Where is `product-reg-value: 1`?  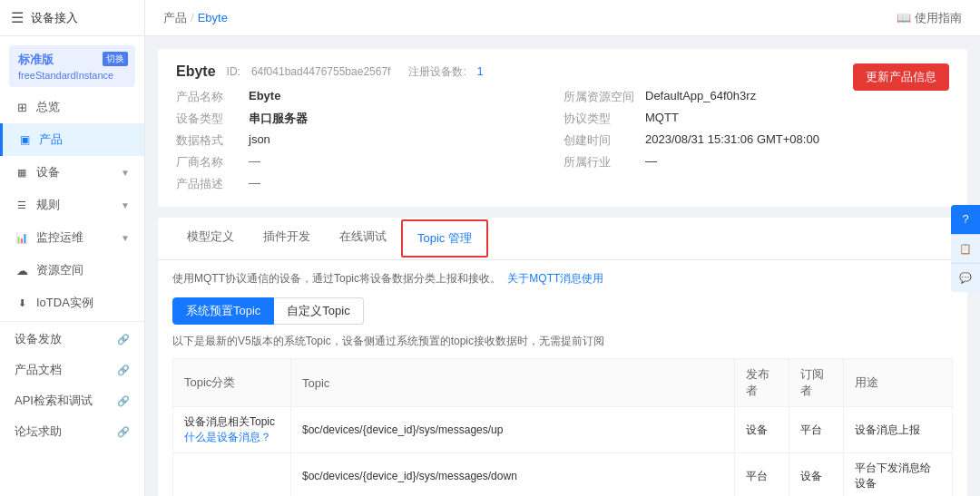
product-reg-value: 1 is located at coordinates (481, 72).